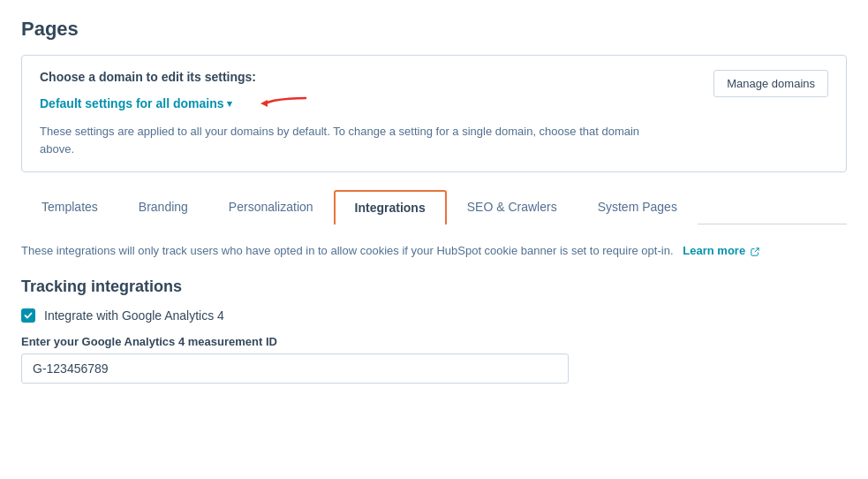  Describe the element at coordinates (163, 207) in the screenshot. I see `tab-branding: Branding` at that location.